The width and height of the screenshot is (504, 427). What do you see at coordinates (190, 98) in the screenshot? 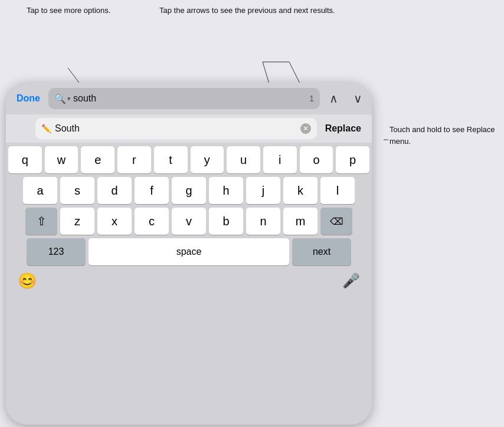
I see `search-field-text: south` at bounding box center [190, 98].